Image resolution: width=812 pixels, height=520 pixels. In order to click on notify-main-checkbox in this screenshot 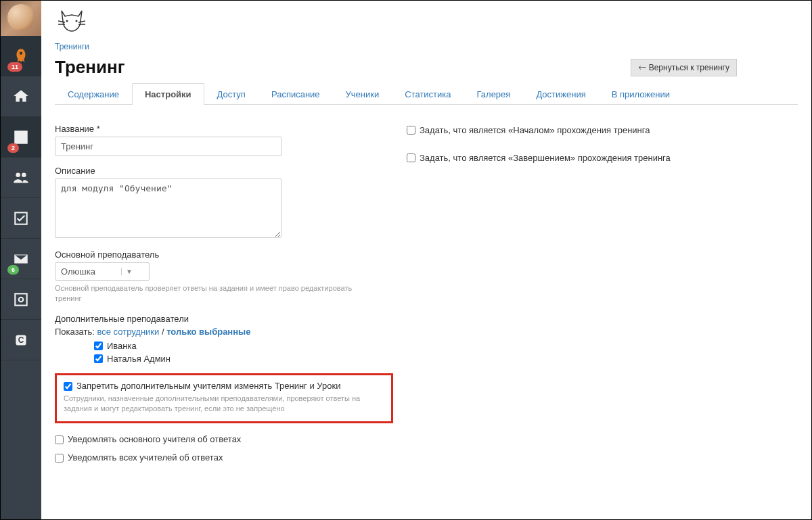, I will do `click(60, 440)`.